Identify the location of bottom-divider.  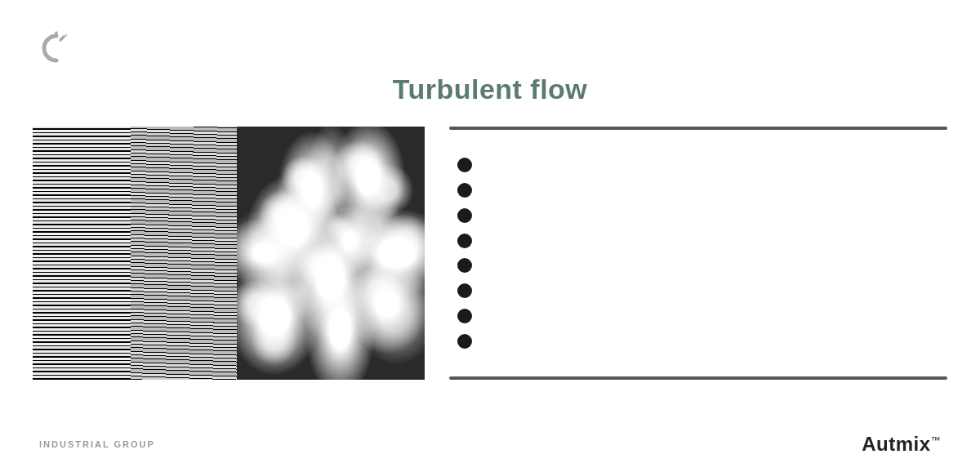
(698, 378).